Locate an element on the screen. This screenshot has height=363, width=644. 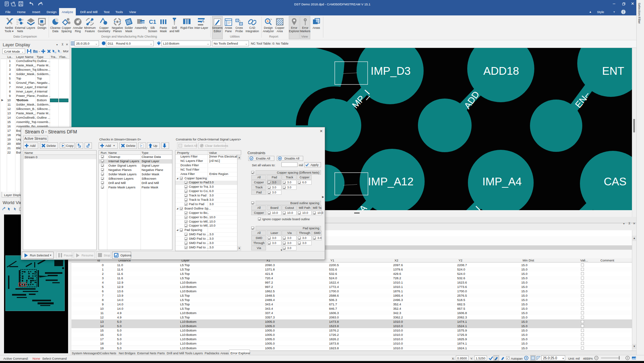
svg-text: ADD18 is located at coordinates (501, 71).